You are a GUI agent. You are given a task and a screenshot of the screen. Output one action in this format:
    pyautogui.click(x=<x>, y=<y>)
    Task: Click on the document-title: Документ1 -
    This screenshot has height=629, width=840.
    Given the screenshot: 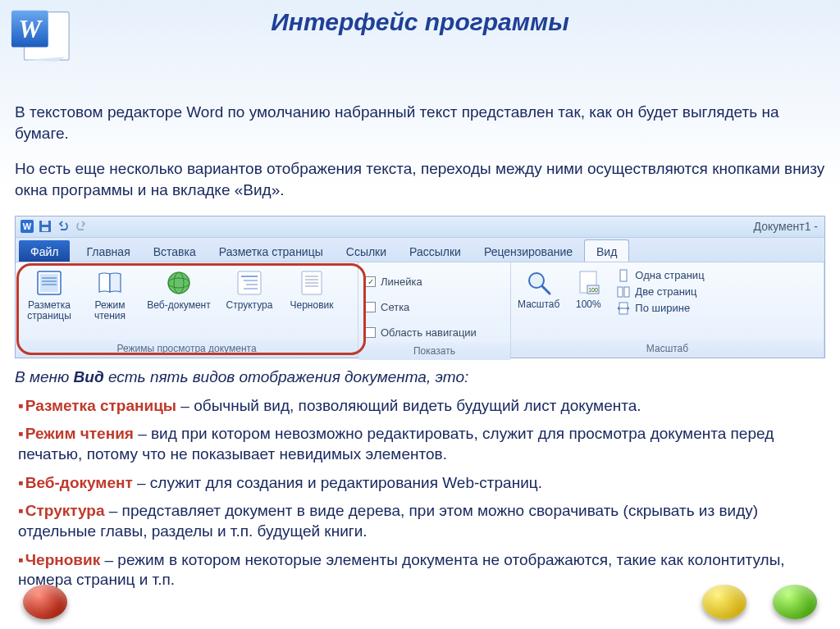 What is the action you would take?
    pyautogui.click(x=786, y=226)
    